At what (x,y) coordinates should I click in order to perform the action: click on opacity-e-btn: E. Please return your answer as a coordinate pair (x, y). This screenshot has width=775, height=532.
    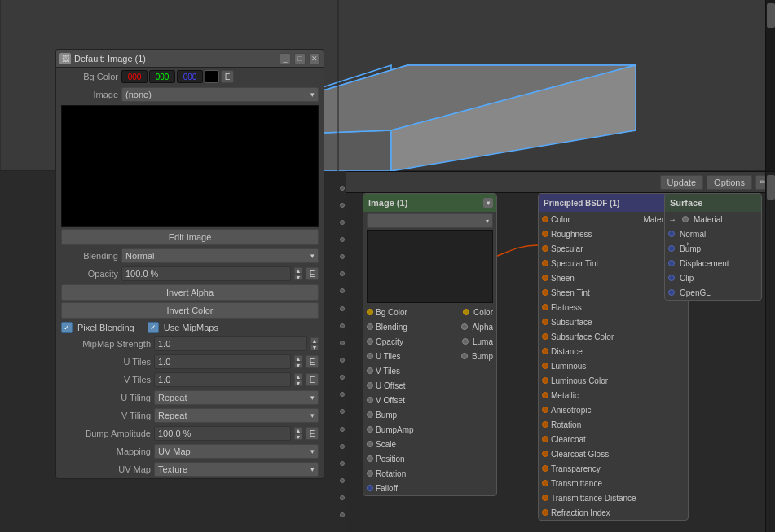
    Looking at the image, I should click on (312, 274).